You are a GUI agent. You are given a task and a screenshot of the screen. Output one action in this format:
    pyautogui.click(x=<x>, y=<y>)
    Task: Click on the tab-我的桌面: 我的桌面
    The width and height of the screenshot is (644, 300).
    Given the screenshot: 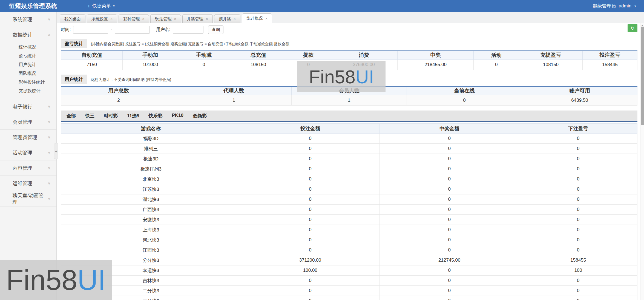 What is the action you would take?
    pyautogui.click(x=73, y=19)
    